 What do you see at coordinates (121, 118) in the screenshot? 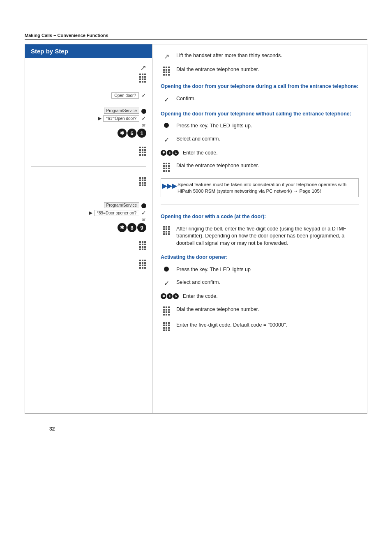
I see `star61-label: *61=Open door?` at bounding box center [121, 118].